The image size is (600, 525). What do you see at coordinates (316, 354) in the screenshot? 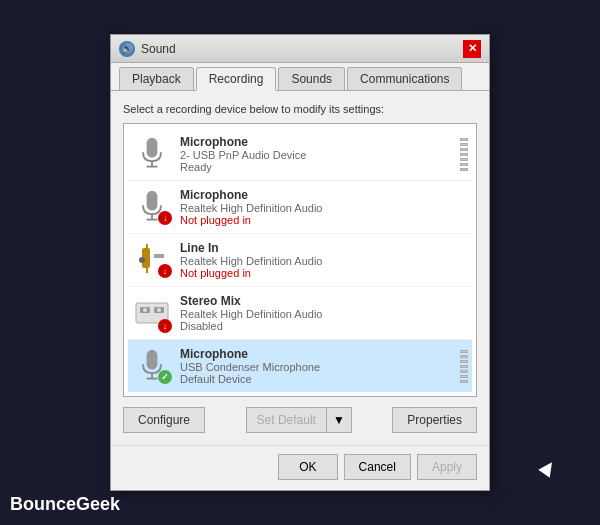
I see `device-name-5: Microphone` at bounding box center [316, 354].